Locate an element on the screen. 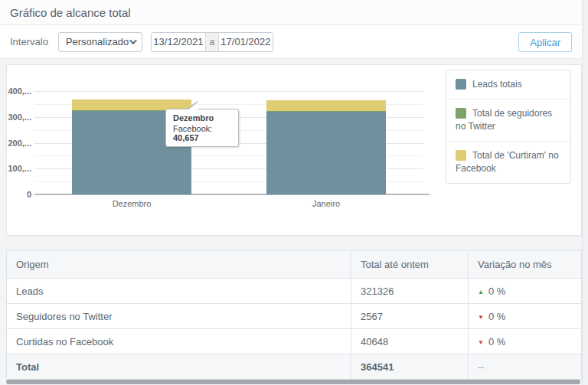 The width and height of the screenshot is (588, 385). cell-variacao: -- is located at coordinates (525, 367).